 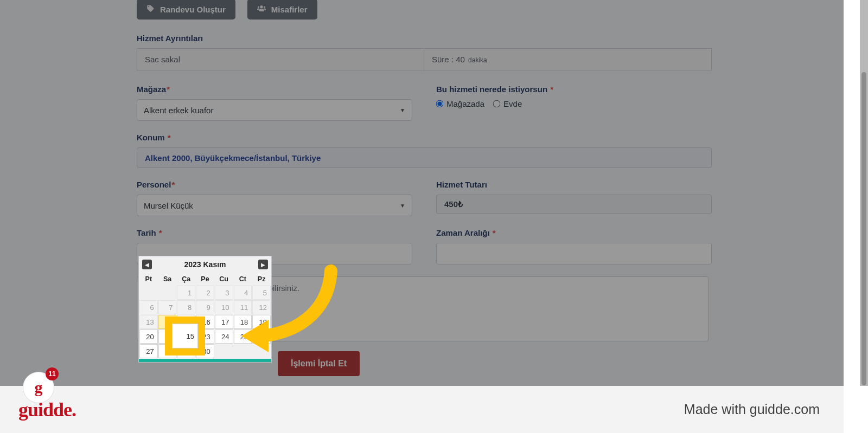 What do you see at coordinates (422, 410) in the screenshot?
I see `footer: guidde. Made with guidde.com` at bounding box center [422, 410].